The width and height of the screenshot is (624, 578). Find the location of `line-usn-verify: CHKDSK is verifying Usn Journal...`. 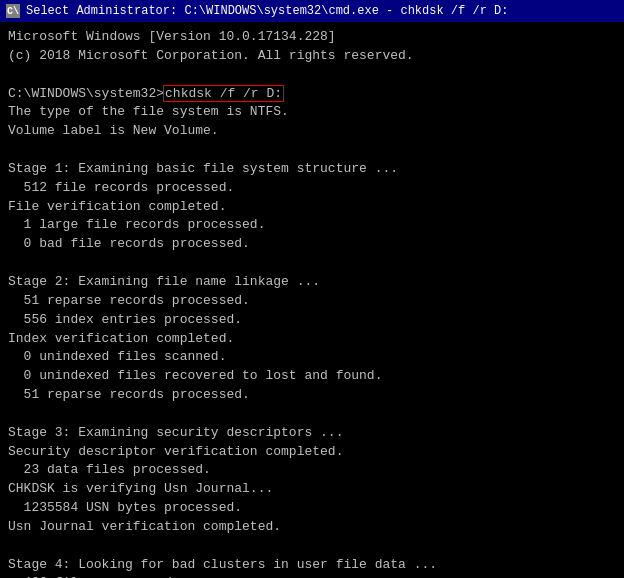

line-usn-verify: CHKDSK is verifying Usn Journal... is located at coordinates (312, 490).